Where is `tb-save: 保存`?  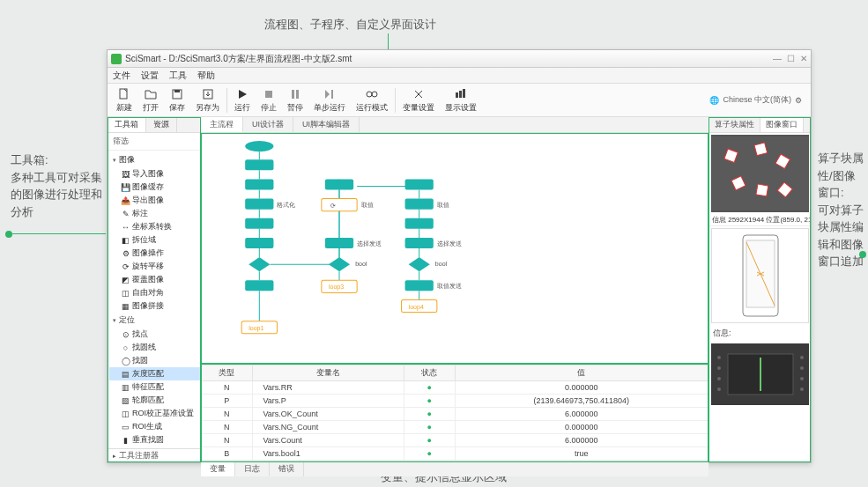 tb-save: 保存 is located at coordinates (177, 100).